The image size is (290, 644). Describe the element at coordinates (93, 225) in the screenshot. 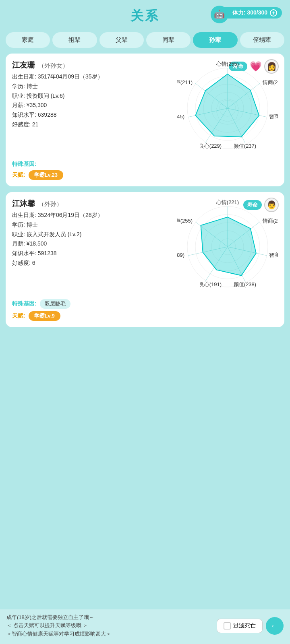

I see `edu-2: 学历: 博士` at that location.